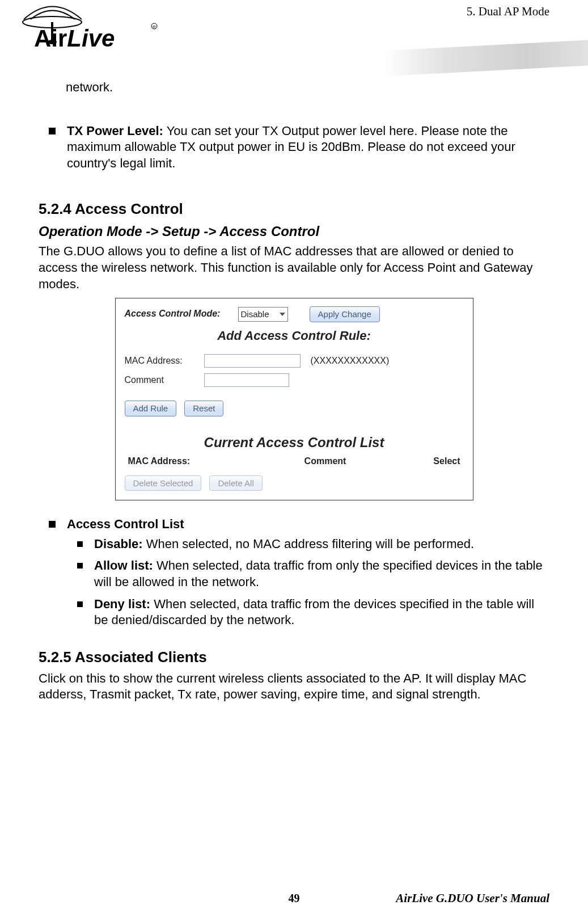 Image resolution: width=588 pixels, height=918 pixels. I want to click on table-header: MAC Address: Comment Select, so click(294, 462).